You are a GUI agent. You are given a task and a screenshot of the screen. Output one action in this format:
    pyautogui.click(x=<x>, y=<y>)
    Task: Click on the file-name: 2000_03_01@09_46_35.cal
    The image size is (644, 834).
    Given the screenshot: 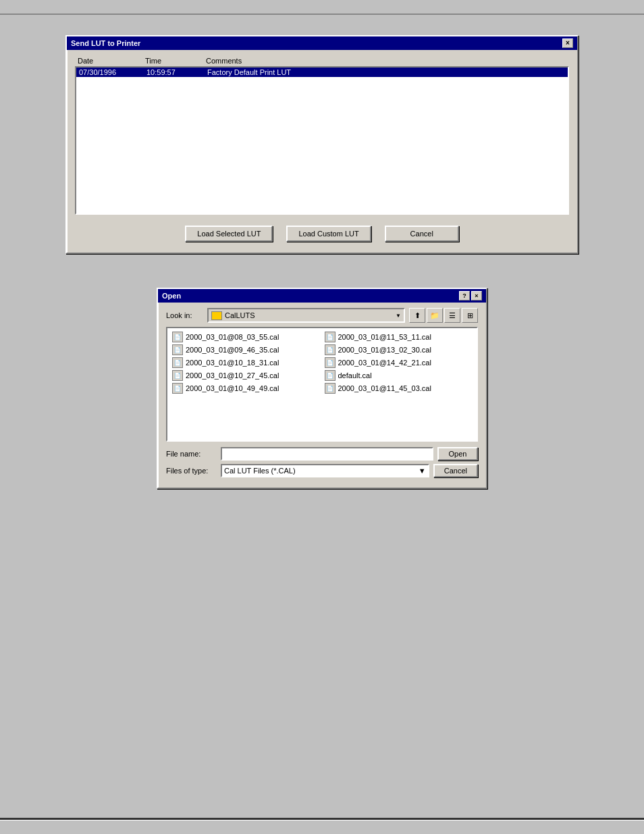 What is the action you would take?
    pyautogui.click(x=232, y=350)
    